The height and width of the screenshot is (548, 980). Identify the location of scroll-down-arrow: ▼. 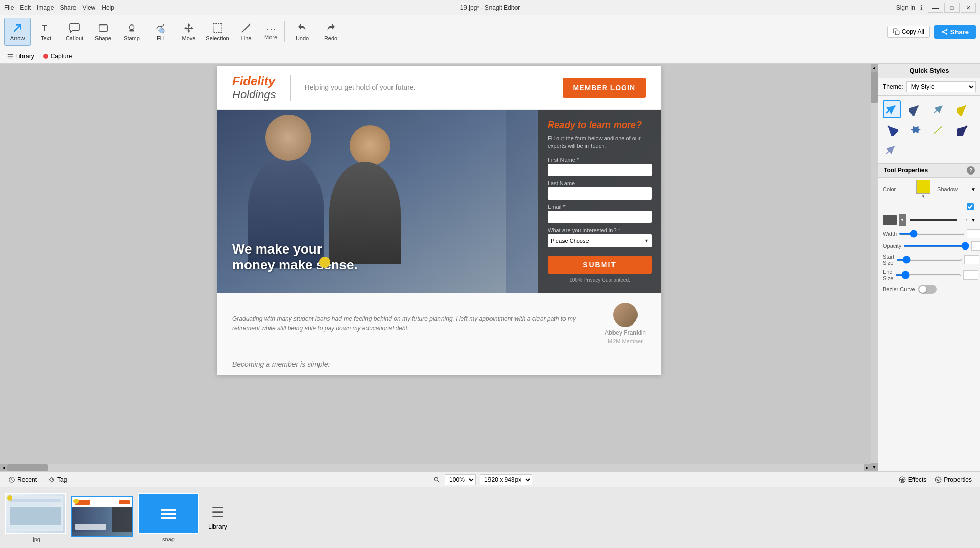
(874, 467).